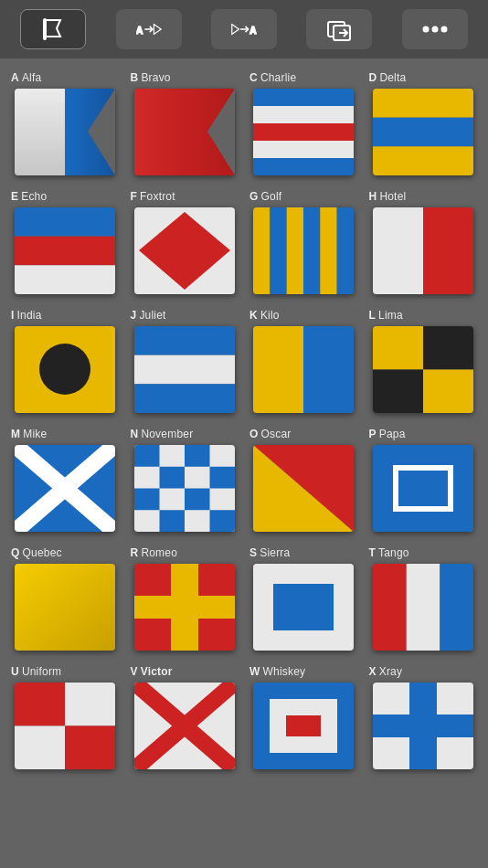  Describe the element at coordinates (303, 725) in the screenshot. I see `flag-whiskey` at that location.